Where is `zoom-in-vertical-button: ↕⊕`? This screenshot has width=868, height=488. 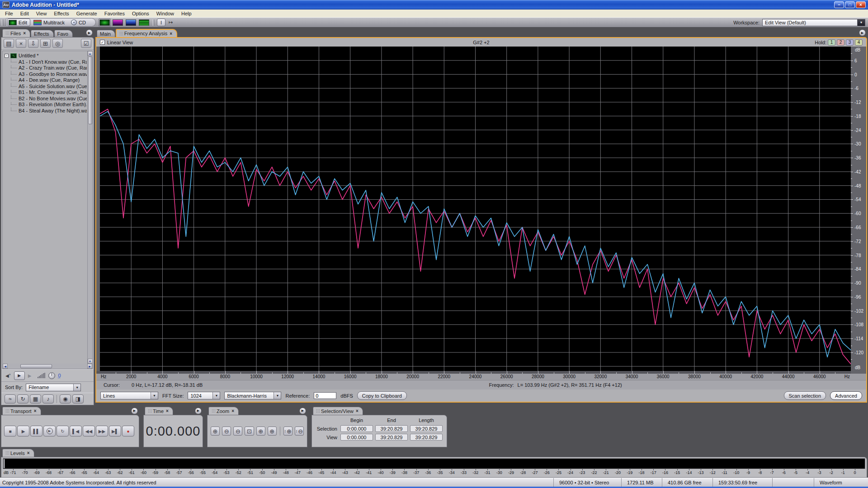 zoom-in-vertical-button: ↕⊕ is located at coordinates (288, 431).